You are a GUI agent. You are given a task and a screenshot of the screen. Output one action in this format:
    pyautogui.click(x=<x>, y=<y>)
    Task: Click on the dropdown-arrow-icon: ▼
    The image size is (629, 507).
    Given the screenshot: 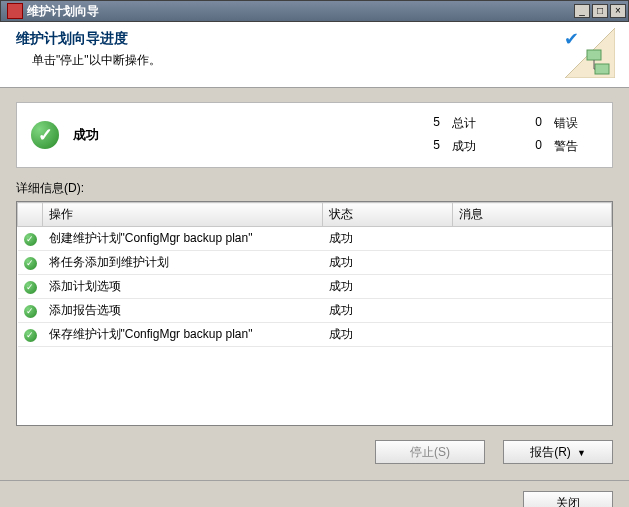 What is the action you would take?
    pyautogui.click(x=582, y=453)
    